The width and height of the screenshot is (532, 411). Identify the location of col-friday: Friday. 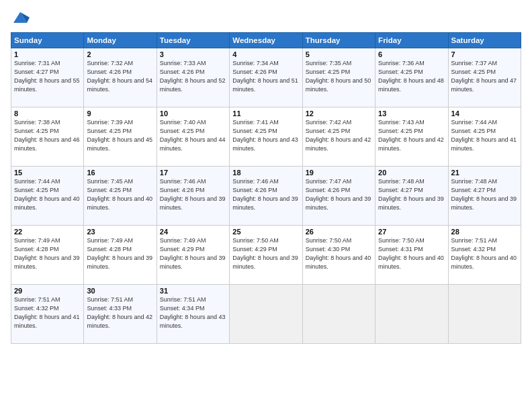
(412, 40).